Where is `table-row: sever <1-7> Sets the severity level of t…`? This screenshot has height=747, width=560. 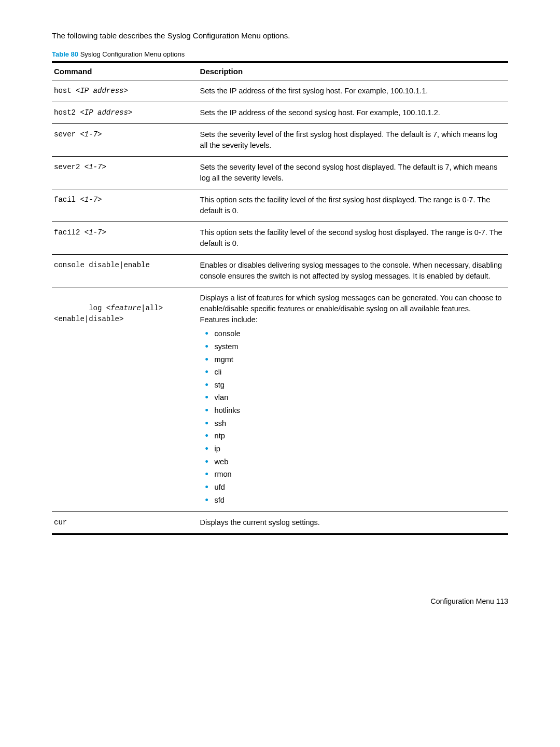 table-row: sever <1-7> Sets the severity level of t… is located at coordinates (280, 140).